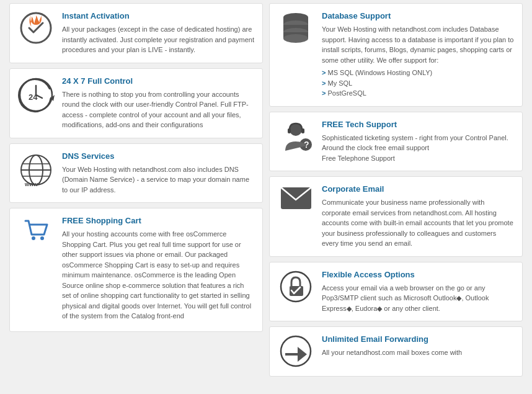  I want to click on cart-title: FREE Shopping Cart, so click(159, 221).